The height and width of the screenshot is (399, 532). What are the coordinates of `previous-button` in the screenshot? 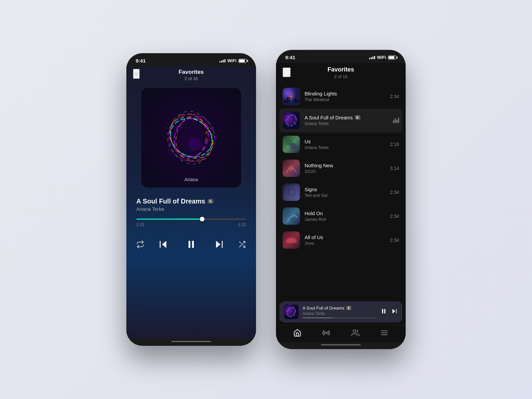 It's located at (163, 244).